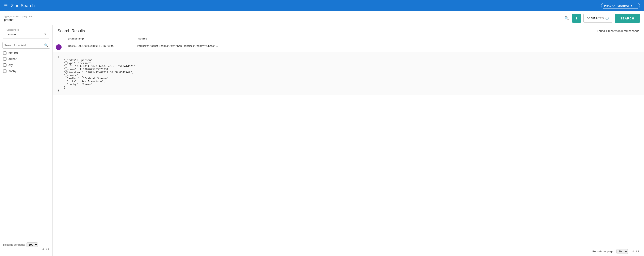  What do you see at coordinates (26, 59) in the screenshot?
I see `field-item-author: author` at bounding box center [26, 59].